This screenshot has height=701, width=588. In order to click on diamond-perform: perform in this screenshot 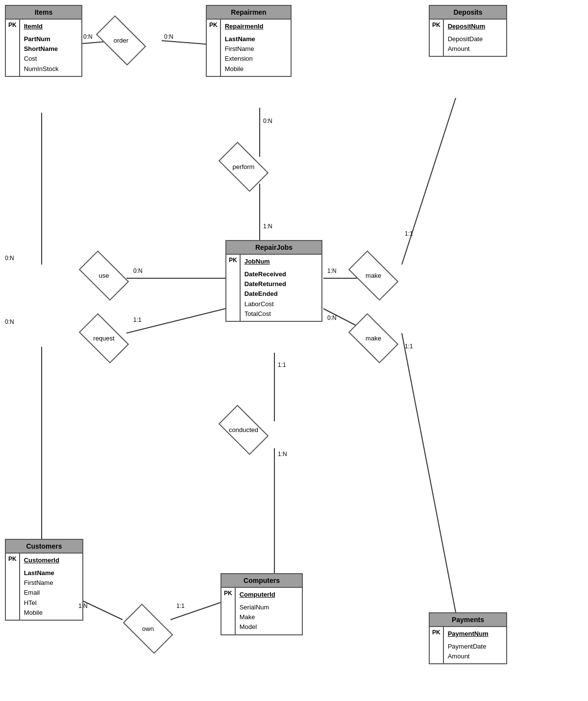, I will do `click(244, 167)`.